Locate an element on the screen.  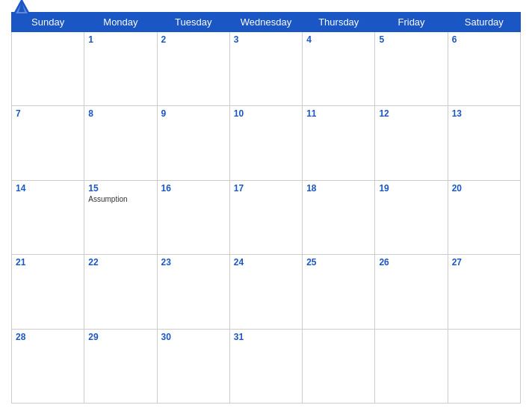
calendar-cell: 9 is located at coordinates (193, 143).